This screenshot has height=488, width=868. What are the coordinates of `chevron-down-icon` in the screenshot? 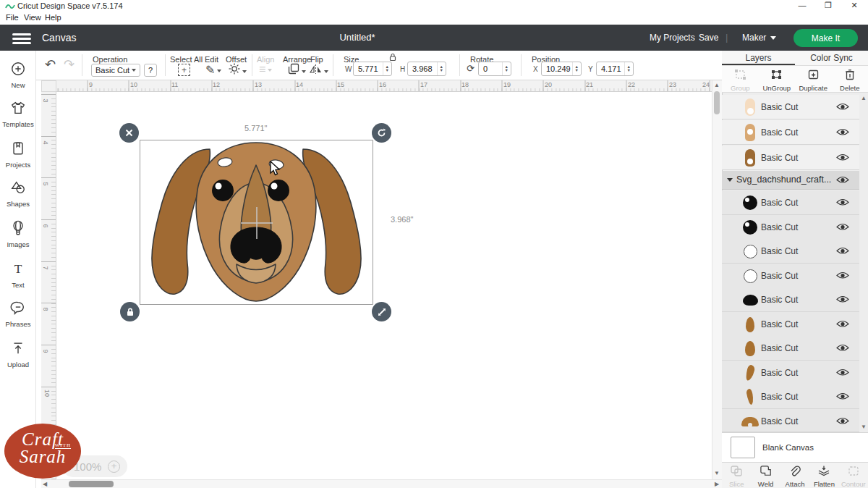 It's located at (219, 71).